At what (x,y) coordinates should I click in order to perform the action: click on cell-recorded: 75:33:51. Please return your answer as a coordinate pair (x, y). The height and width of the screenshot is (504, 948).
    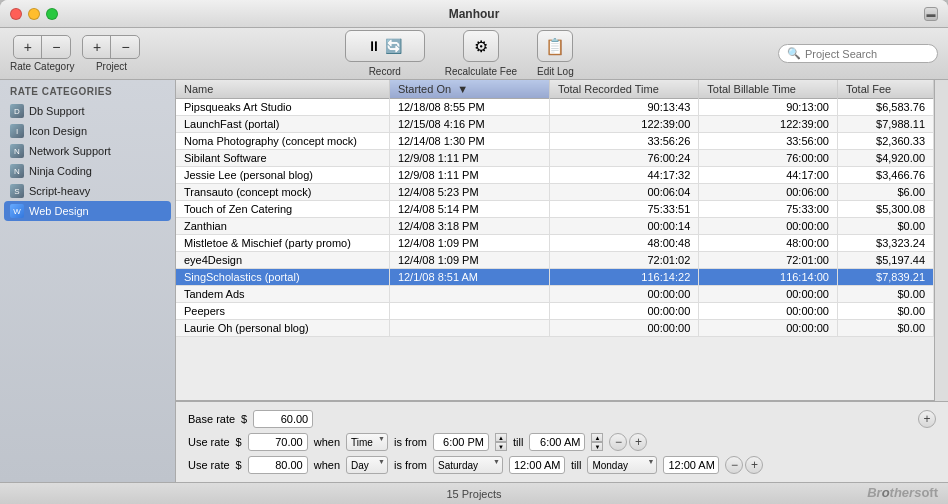
    Looking at the image, I should click on (624, 210).